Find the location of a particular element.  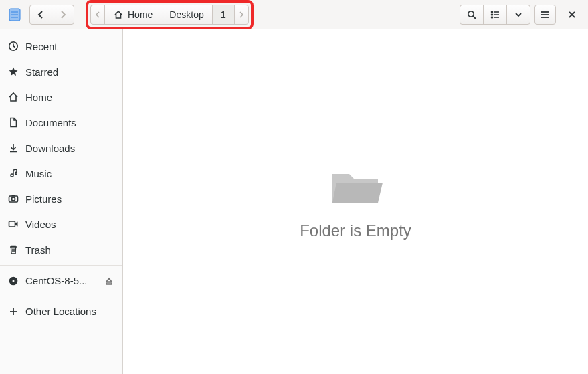

back-button is located at coordinates (41, 15).